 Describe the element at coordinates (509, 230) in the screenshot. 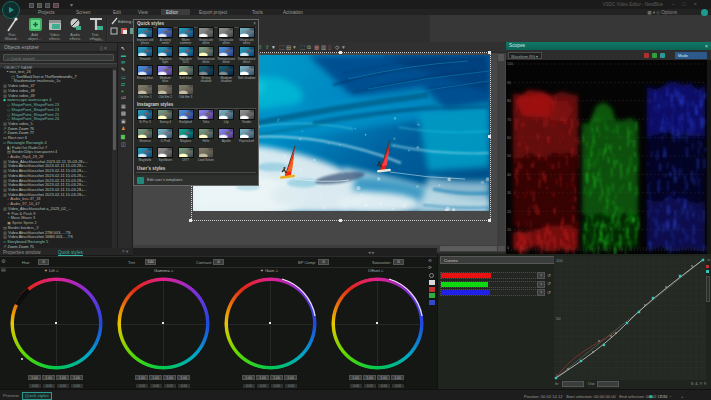

I see `svg-text: 10` at that location.